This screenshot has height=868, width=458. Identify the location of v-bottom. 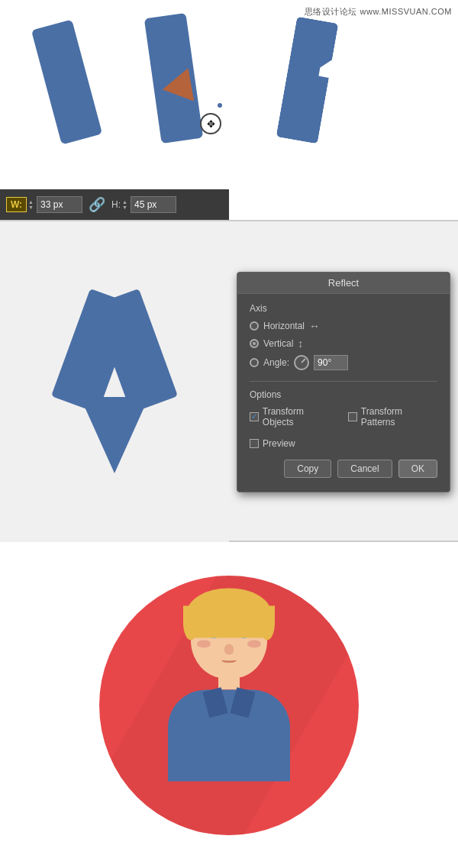
(114, 435).